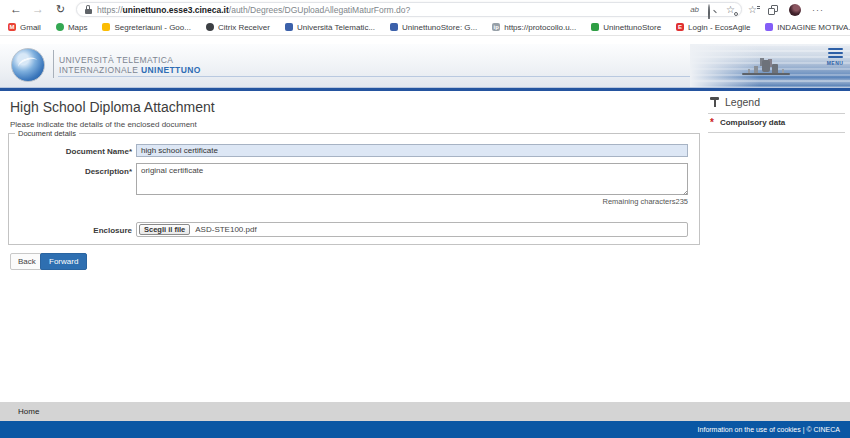 Image resolution: width=850 pixels, height=438 pixels. What do you see at coordinates (412, 230) in the screenshot?
I see `enclosure-file-field: Scegli il file ASD-STE100.pdf` at bounding box center [412, 230].